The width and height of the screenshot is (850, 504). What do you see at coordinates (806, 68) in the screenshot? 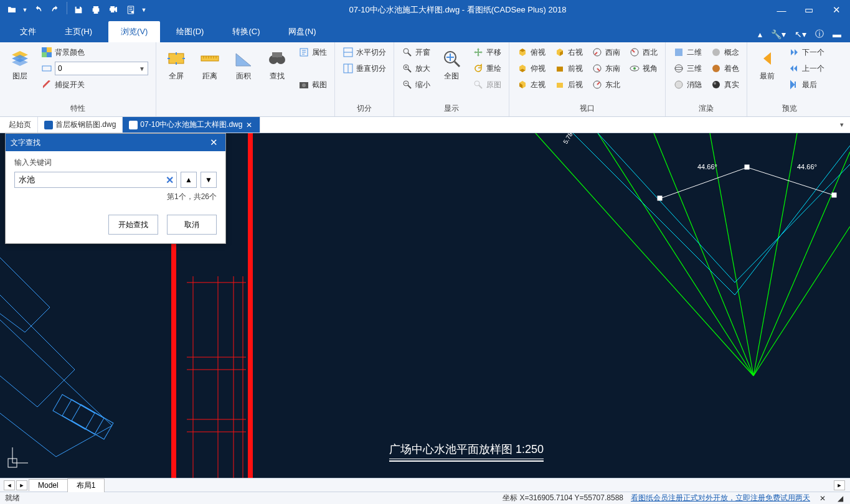
I see `prev-button: 上一个` at bounding box center [806, 68].